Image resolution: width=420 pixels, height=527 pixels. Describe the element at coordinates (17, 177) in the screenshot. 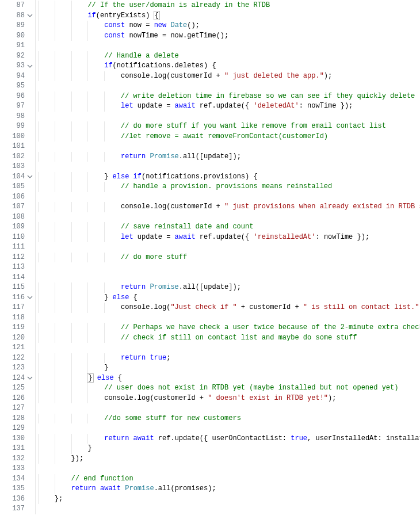

I see `line-number: 104` at that location.